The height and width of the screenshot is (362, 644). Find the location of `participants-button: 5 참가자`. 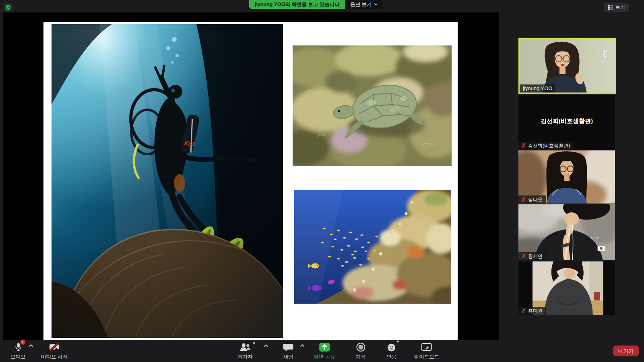

participants-button: 5 참가자 is located at coordinates (245, 351).